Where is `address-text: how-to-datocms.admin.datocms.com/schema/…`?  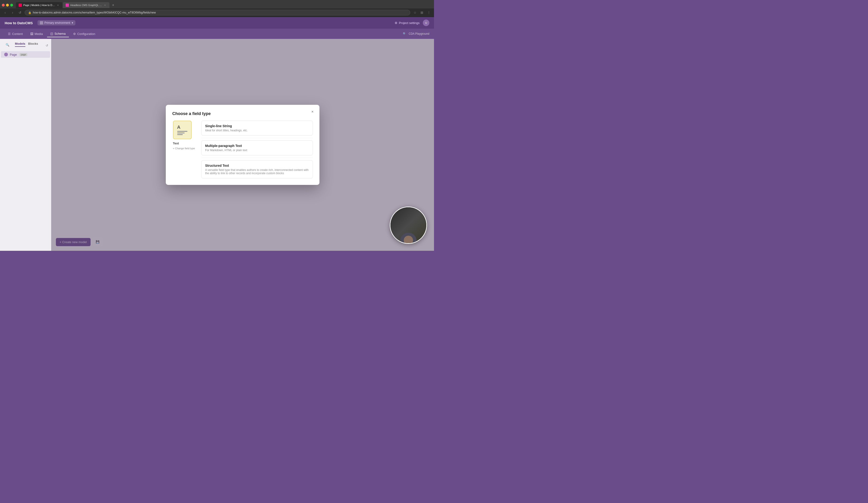
address-text: how-to-datocms.admin.datocms.com/schema/… is located at coordinates (94, 12).